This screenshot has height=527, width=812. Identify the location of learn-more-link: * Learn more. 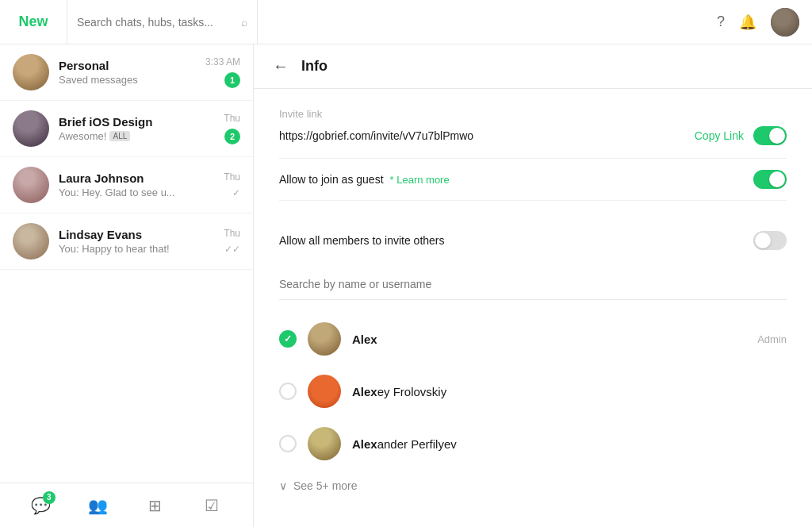
(420, 179).